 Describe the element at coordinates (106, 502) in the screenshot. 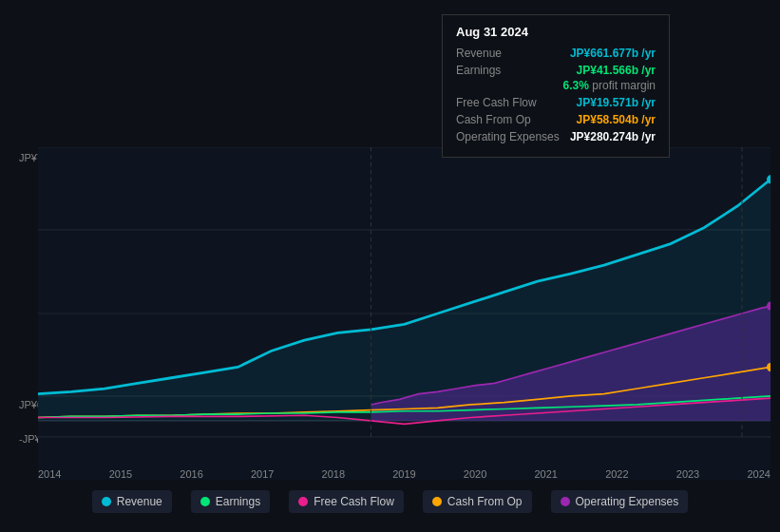

I see `legend-dot-revenue` at that location.